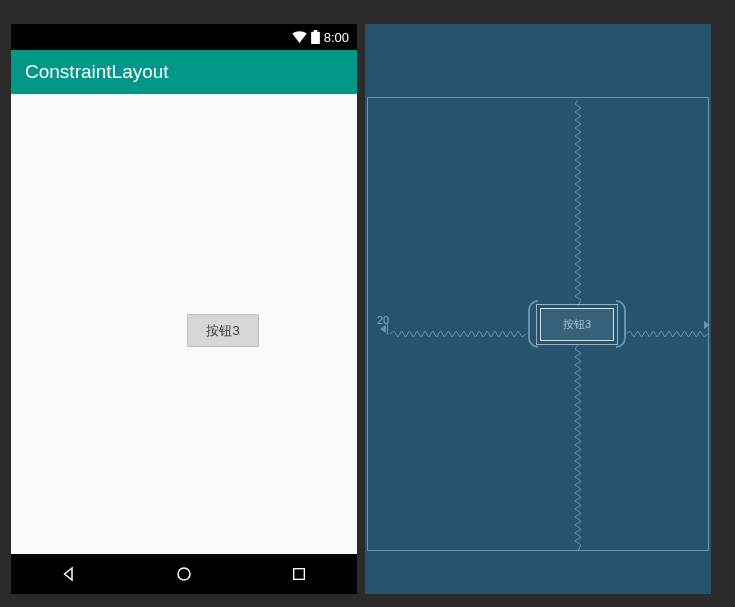  What do you see at coordinates (533, 324) in the screenshot?
I see `constraint-handle-left-icon` at bounding box center [533, 324].